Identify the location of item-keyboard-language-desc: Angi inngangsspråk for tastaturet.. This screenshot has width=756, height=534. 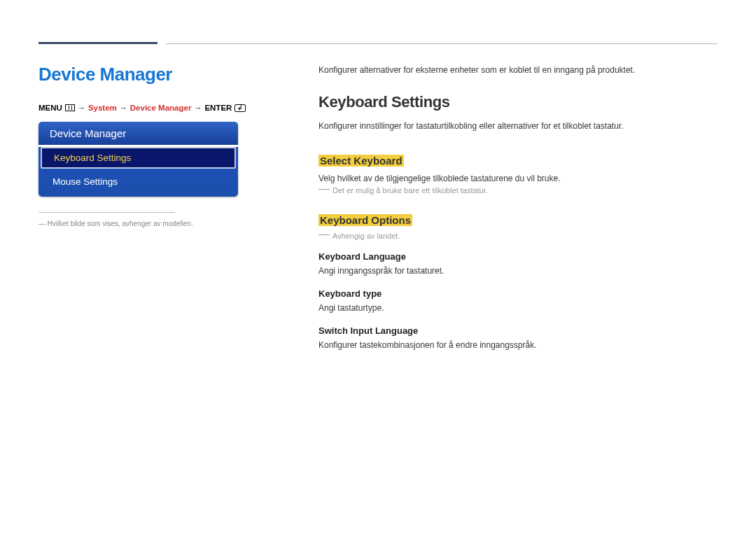
(518, 271).